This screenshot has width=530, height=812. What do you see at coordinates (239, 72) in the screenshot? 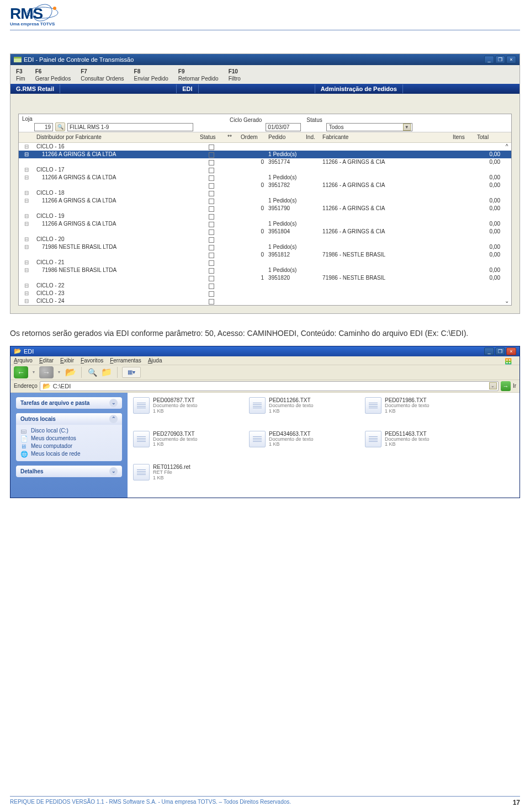
I see `fkey: F10` at bounding box center [239, 72].